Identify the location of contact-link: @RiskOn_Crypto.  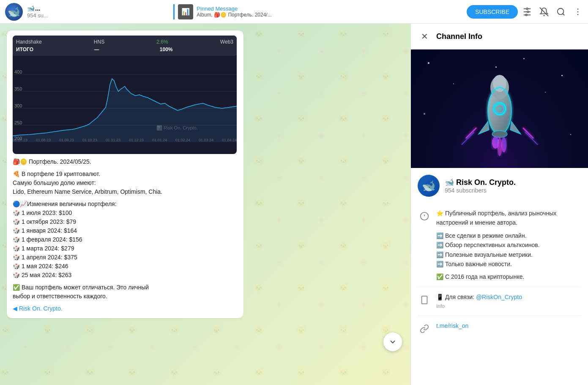
(499, 297).